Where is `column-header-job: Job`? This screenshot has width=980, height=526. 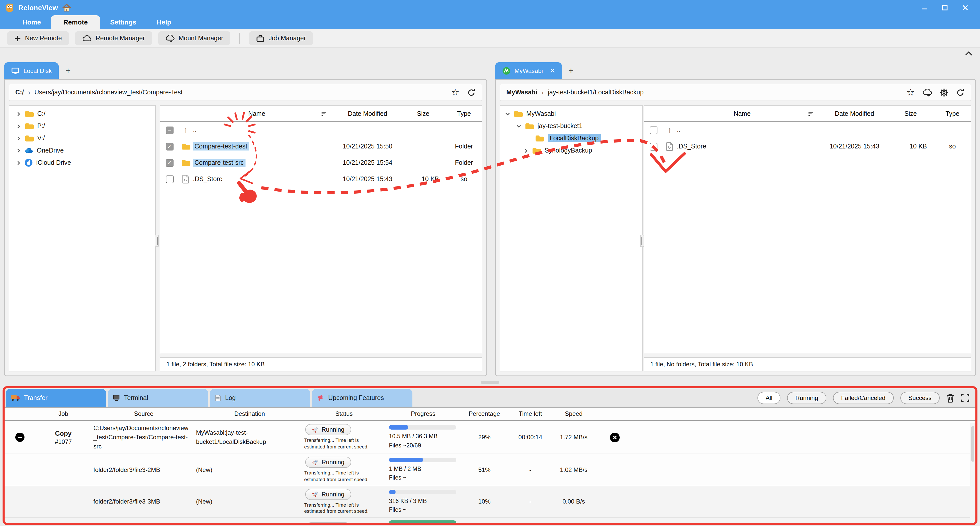 column-header-job: Job is located at coordinates (63, 414).